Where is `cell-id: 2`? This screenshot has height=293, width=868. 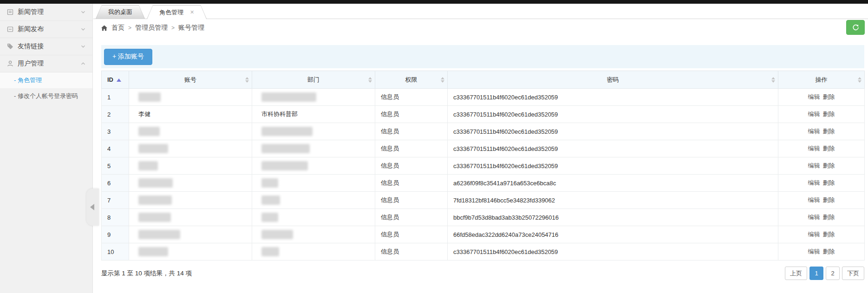
cell-id: 2 is located at coordinates (115, 114).